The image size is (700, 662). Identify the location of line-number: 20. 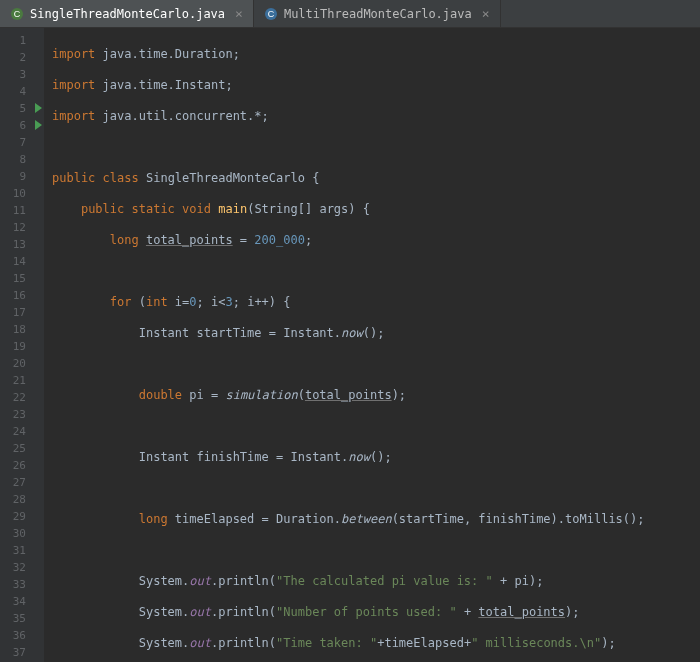
(22, 364).